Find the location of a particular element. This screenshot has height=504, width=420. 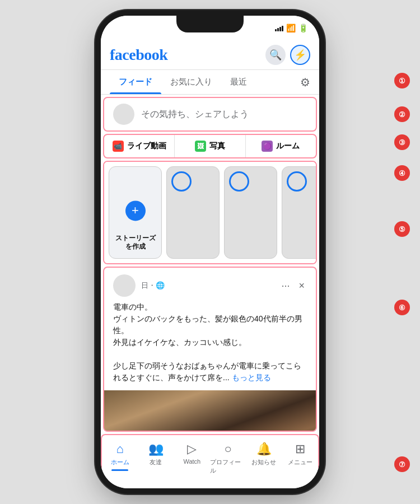

signal-icon is located at coordinates (279, 28).